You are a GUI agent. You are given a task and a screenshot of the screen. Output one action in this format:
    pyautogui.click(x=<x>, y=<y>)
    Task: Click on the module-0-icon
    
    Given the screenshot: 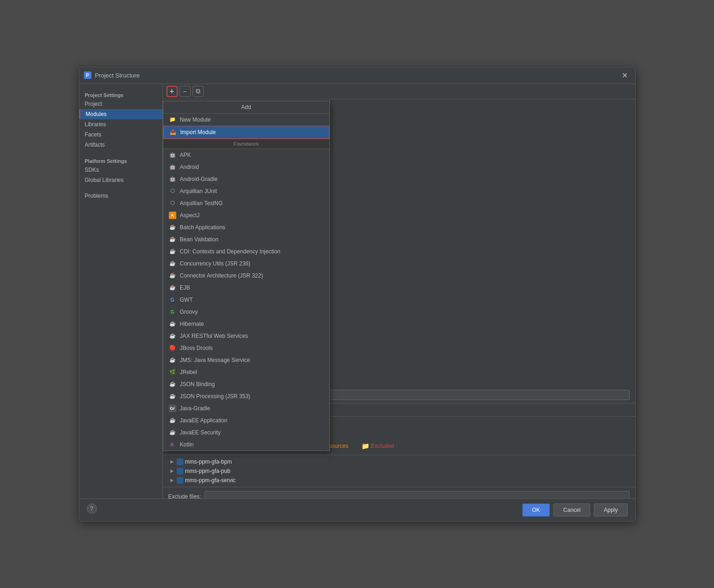 What is the action you would take?
    pyautogui.click(x=180, y=462)
    